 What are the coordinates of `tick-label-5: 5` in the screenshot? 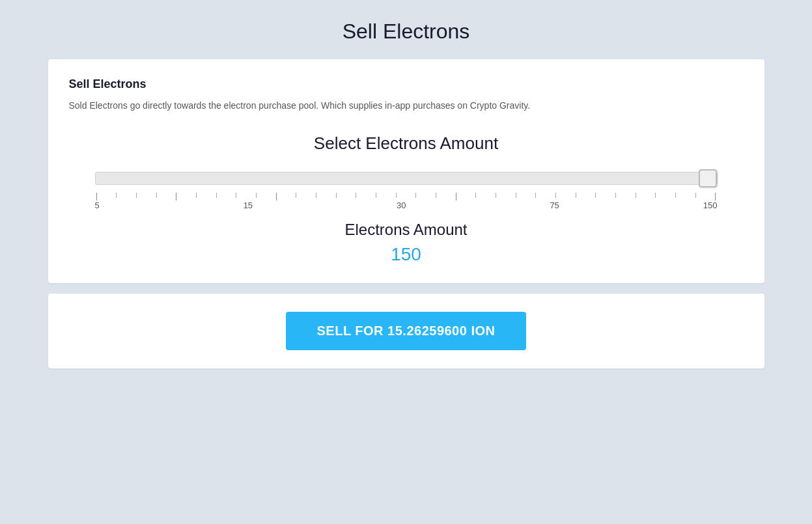 It's located at (98, 206).